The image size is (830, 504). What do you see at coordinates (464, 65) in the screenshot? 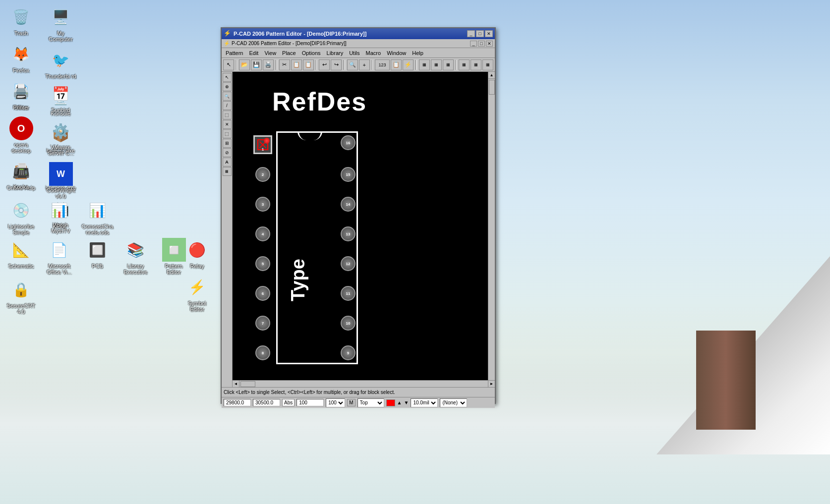
I see `toolbar-grid4: ▦` at bounding box center [464, 65].